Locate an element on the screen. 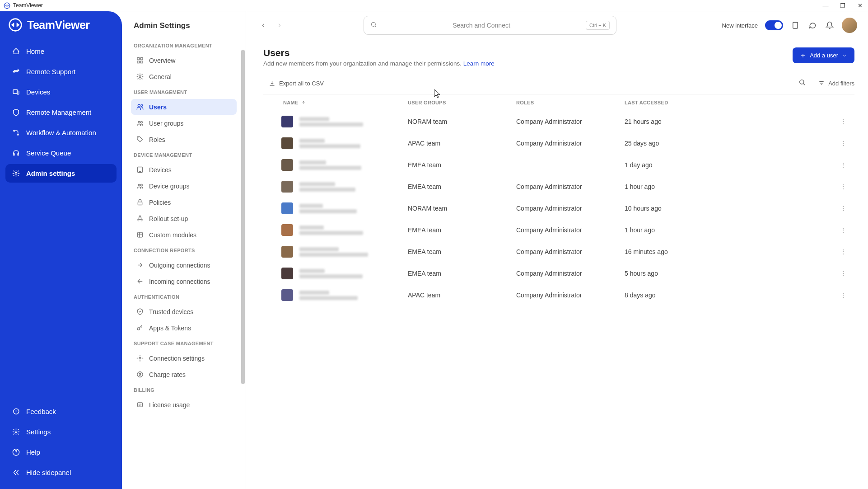  nav-item-devices: Devices is located at coordinates (61, 92).